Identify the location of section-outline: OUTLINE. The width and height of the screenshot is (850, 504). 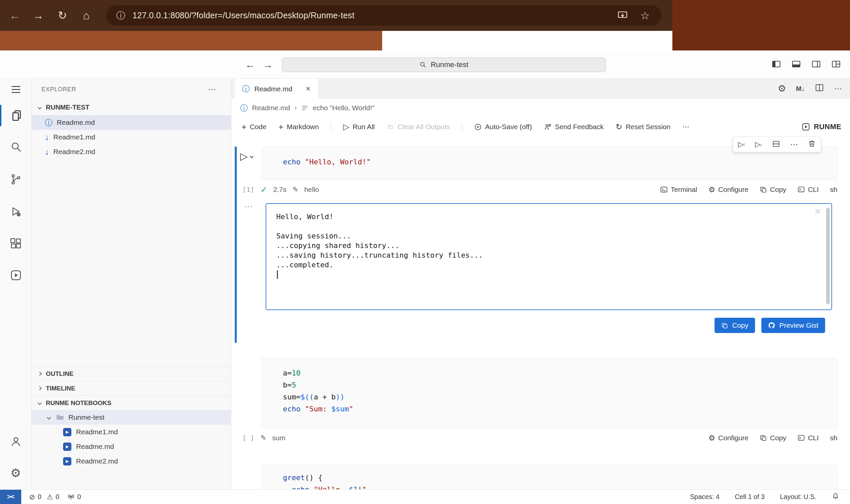
(131, 374).